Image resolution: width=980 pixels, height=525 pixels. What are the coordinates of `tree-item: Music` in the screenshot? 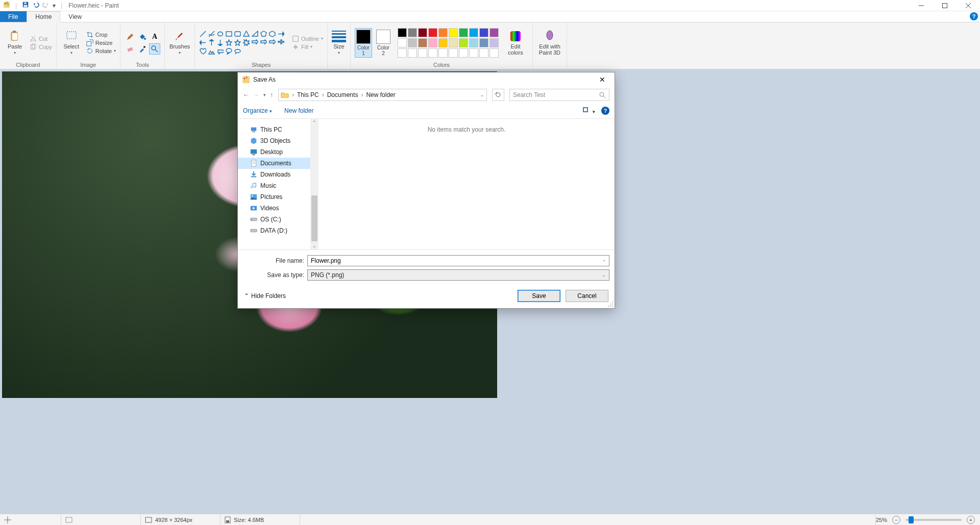 It's located at (274, 186).